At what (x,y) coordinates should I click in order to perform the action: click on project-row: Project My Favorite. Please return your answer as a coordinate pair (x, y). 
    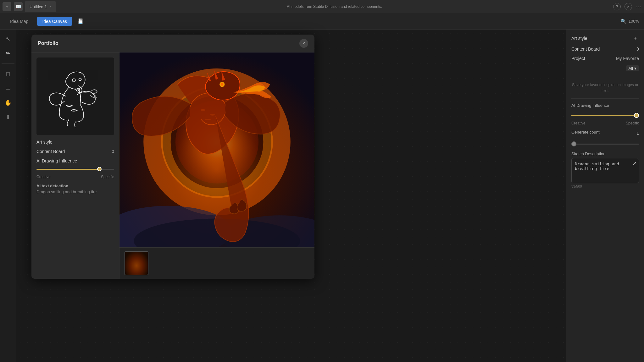
    Looking at the image, I should click on (605, 58).